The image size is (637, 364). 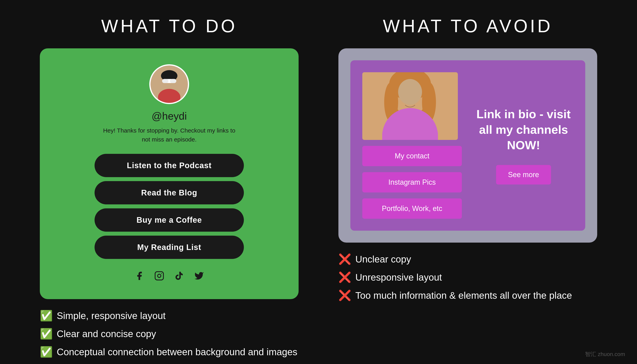 I want to click on x-icon-2: ❌, so click(x=345, y=278).